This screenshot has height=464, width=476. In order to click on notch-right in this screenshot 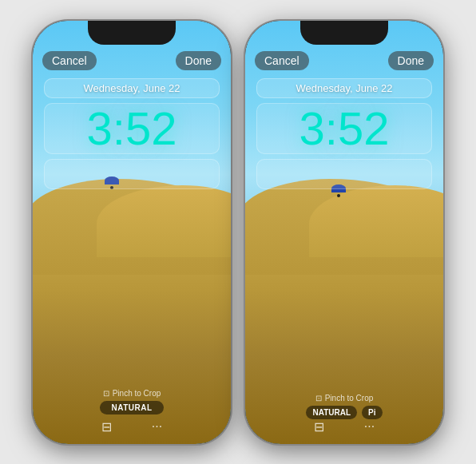, I will do `click(344, 33)`.